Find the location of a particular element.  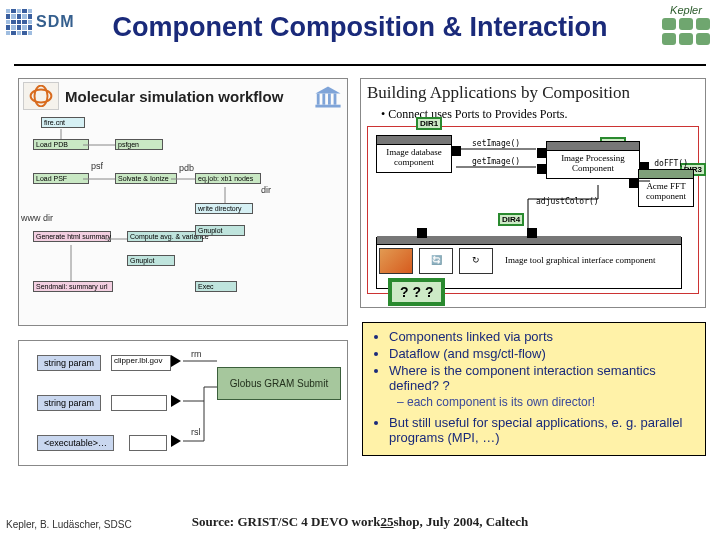

footer-page-number: 25 is located at coordinates (388, 522).